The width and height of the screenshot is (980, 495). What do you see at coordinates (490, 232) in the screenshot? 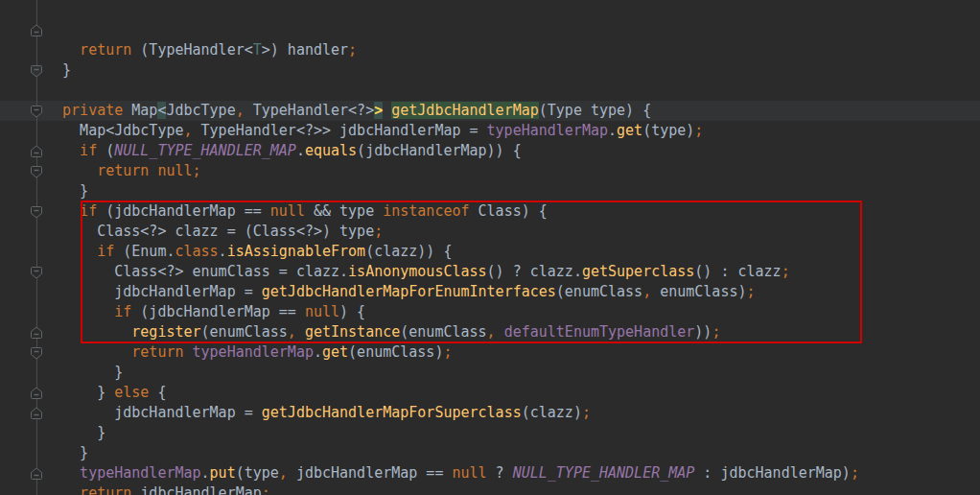
I see `code-line: Class<?> clazz = (Class<?>) type;` at bounding box center [490, 232].